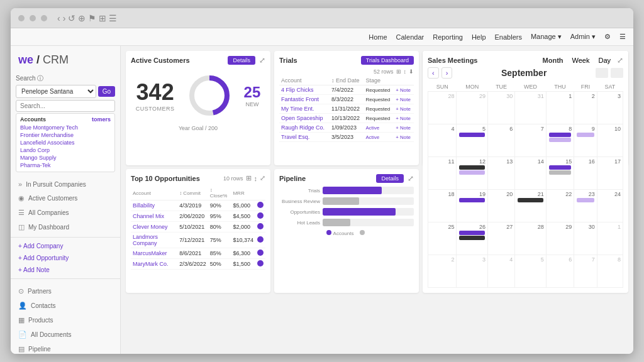 The width and height of the screenshot is (644, 362). Describe the element at coordinates (586, 173) in the screenshot. I see `calendar-day: 16` at that location.